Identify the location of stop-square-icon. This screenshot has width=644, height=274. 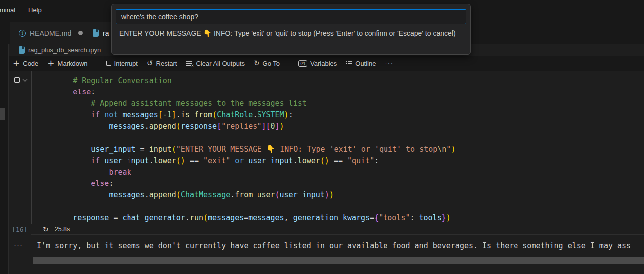
(109, 63).